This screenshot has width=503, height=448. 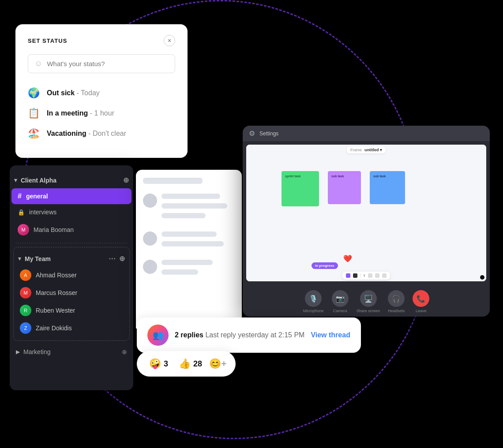 What do you see at coordinates (396, 302) in the screenshot?
I see `ctrl-headsets: 🎧 Headsets` at bounding box center [396, 302].